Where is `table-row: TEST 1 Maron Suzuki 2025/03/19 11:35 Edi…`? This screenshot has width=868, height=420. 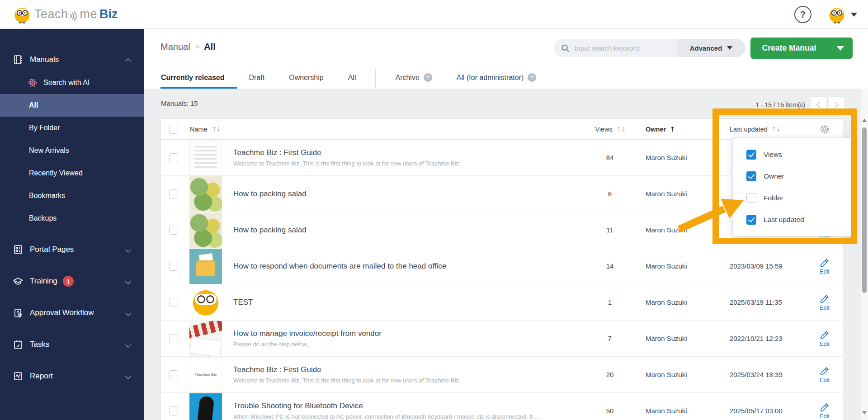
table-row: TEST 1 Maron Suzuki 2025/03/19 11:35 Edi… is located at coordinates (502, 302).